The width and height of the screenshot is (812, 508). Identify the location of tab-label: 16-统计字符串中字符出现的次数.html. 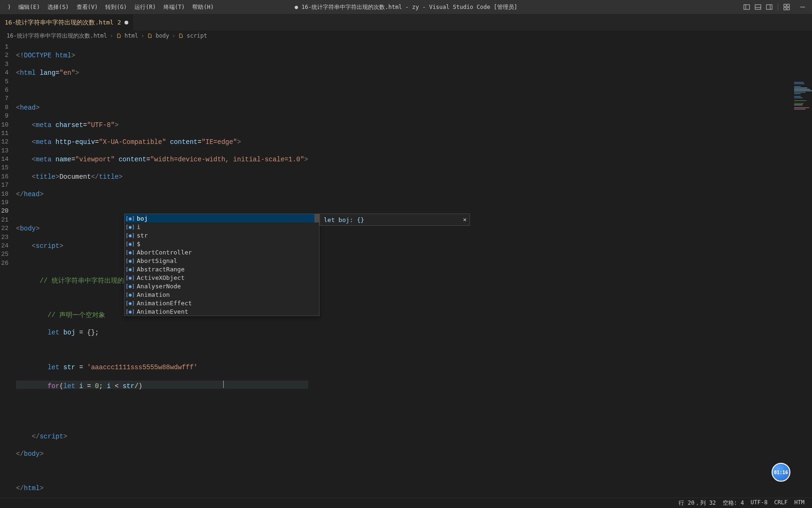
(59, 23).